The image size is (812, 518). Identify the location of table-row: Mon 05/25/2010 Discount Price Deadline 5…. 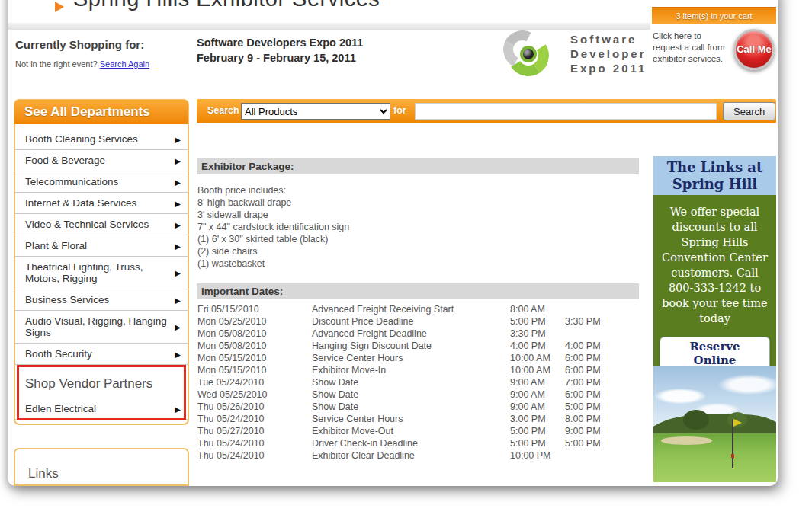
(412, 322).